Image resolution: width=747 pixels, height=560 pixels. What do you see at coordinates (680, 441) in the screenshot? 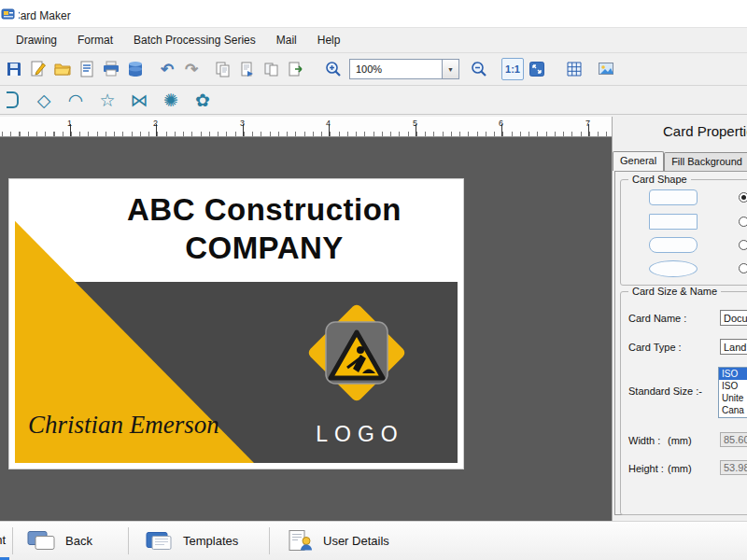
I see `width-unit: (mm)` at bounding box center [680, 441].